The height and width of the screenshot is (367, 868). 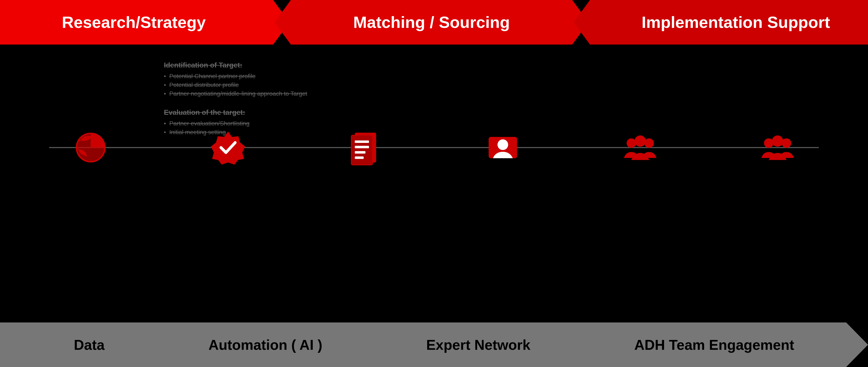 I want to click on matching-label: Matching / Sourcing, so click(x=431, y=22).